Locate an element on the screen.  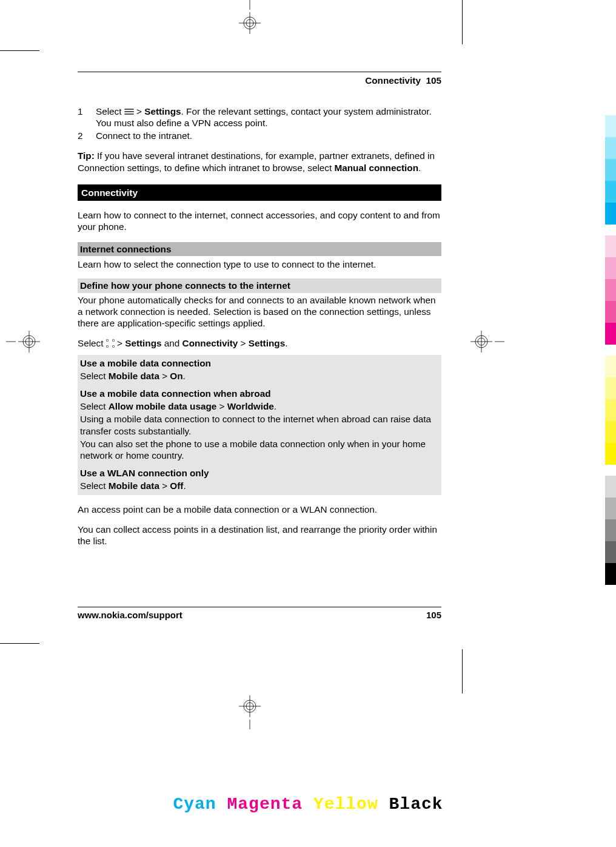
section-heading-connectivity: Connectivity is located at coordinates (259, 193).